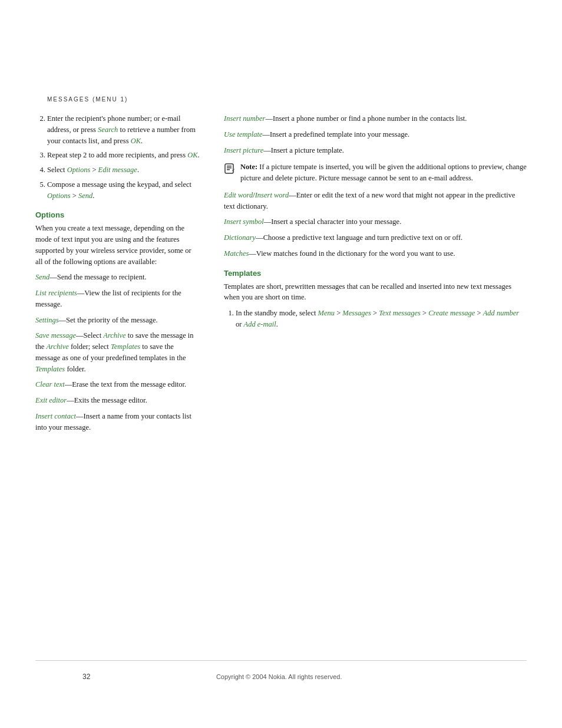  Describe the element at coordinates (118, 215) in the screenshot. I see `options-heading: Options` at that location.